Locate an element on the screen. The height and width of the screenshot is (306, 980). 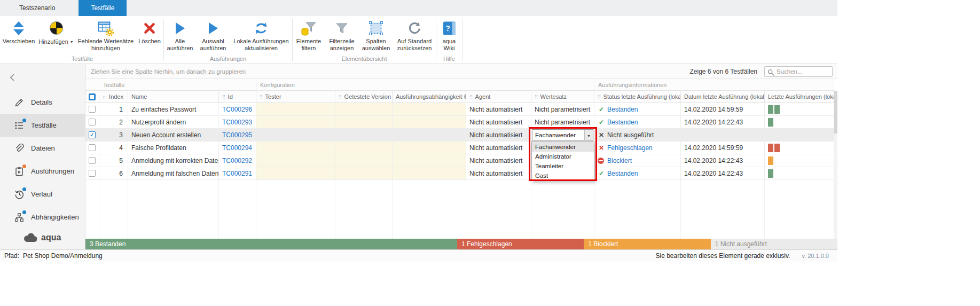
aqua-logo: aqua is located at coordinates (42, 238).